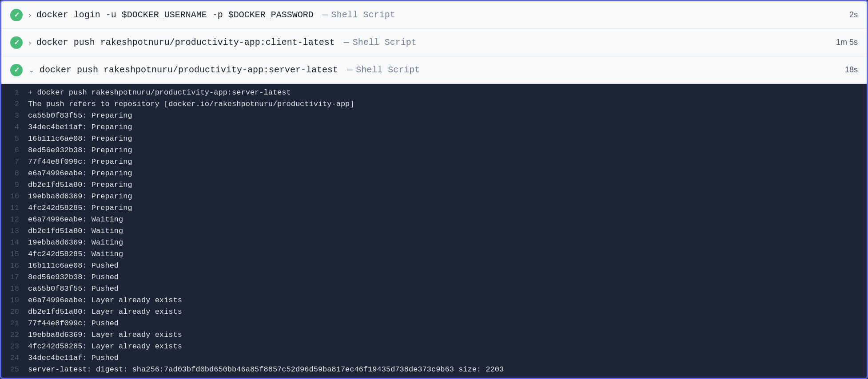  What do you see at coordinates (15, 335) in the screenshot?
I see `line-number: 22` at bounding box center [15, 335].